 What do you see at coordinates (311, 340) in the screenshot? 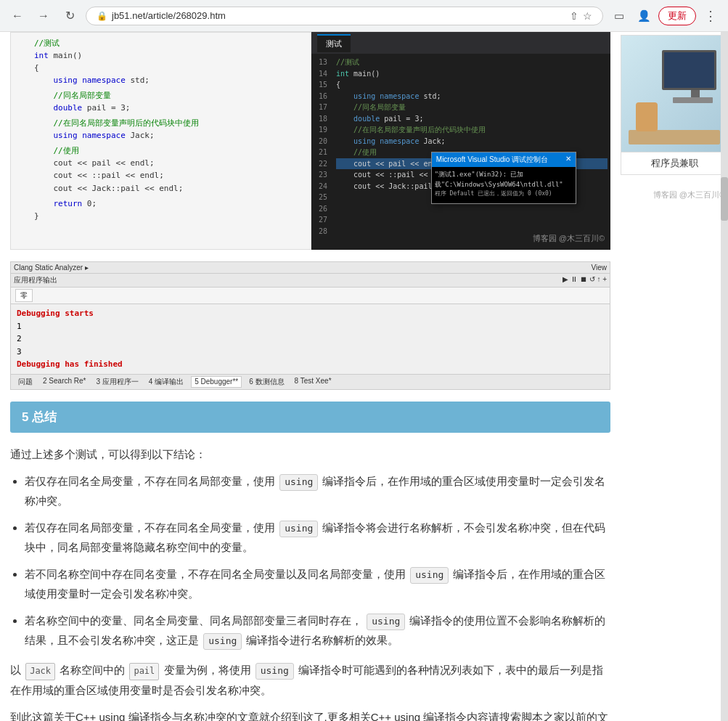
I see `debug-numbers: 123` at bounding box center [311, 340].